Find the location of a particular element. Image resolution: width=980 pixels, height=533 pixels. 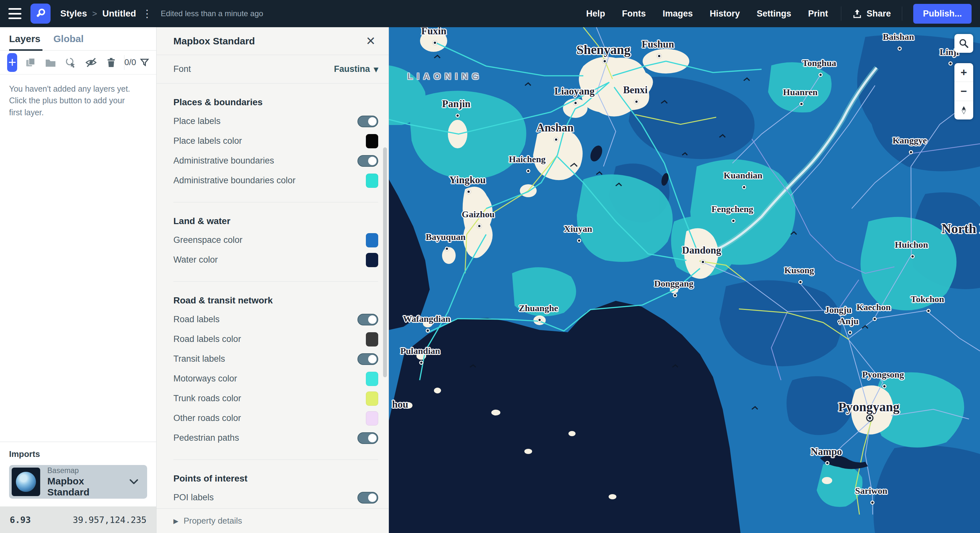

zoom-in-button: + is located at coordinates (964, 72).